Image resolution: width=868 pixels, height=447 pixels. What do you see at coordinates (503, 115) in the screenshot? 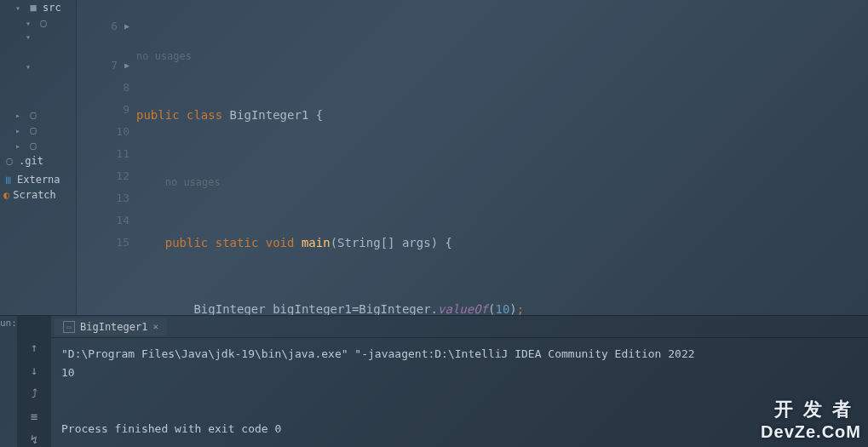
I see `code-line: public class BigInteger1 {` at bounding box center [503, 115].